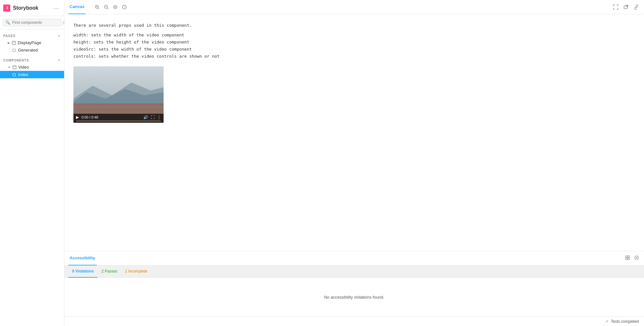 Image resolution: width=644 pixels, height=326 pixels. I want to click on sidebar-nav: PAGES × ▶ DisplayPage Generated COMPONEN…, so click(32, 178).